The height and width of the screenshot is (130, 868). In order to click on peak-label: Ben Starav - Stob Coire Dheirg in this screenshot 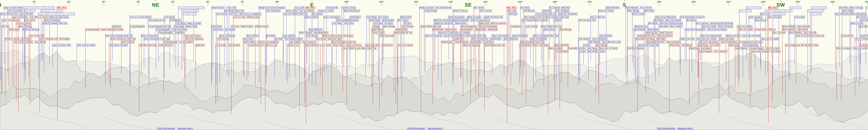, I will do `click(667, 20)`.